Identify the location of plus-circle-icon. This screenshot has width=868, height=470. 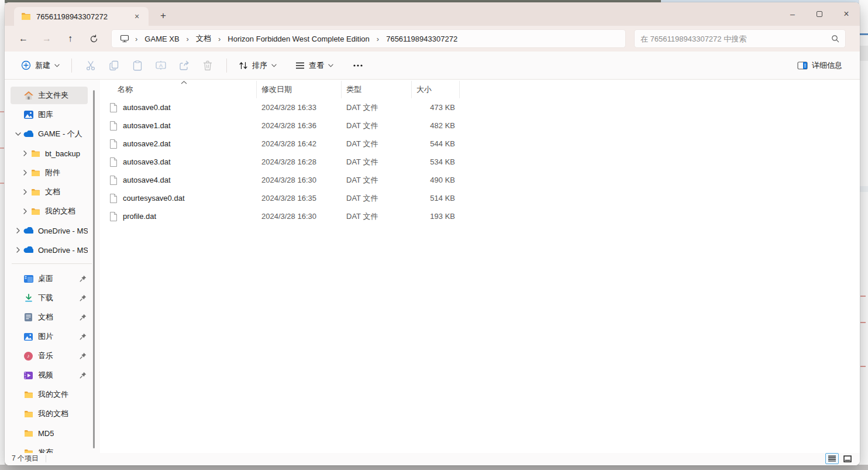
(26, 66).